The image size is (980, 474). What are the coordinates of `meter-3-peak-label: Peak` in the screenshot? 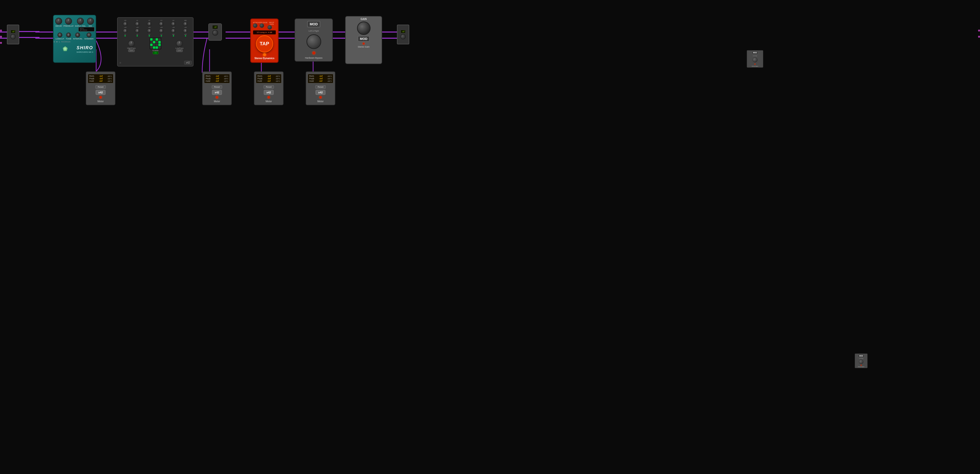 It's located at (260, 79).